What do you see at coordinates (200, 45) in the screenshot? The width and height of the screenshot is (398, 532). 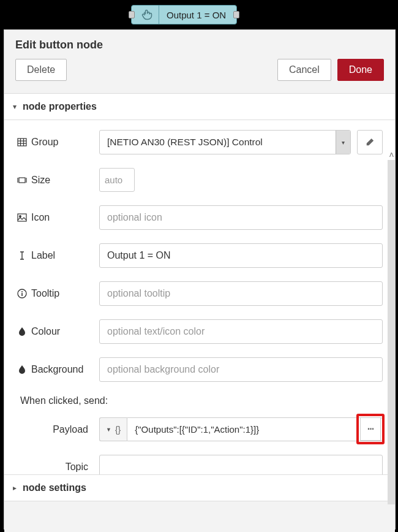 I see `panel-title: Edit button node` at bounding box center [200, 45].